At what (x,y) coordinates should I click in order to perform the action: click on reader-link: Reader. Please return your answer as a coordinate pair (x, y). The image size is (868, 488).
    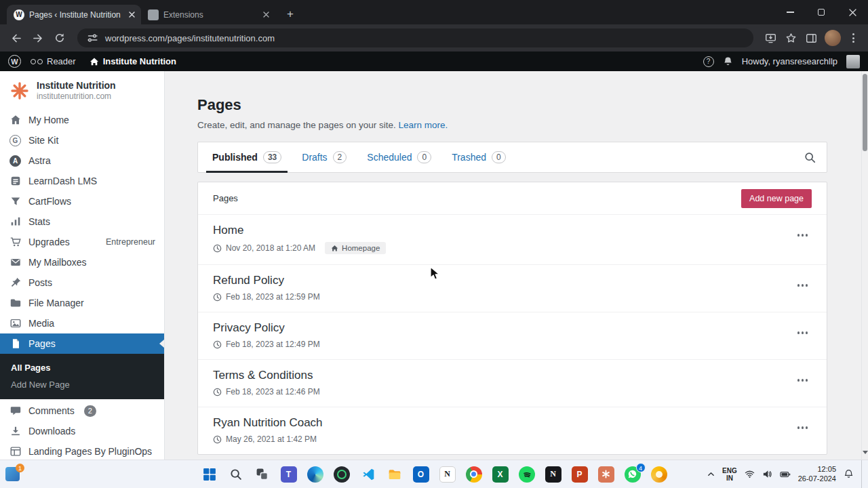
    Looking at the image, I should click on (53, 61).